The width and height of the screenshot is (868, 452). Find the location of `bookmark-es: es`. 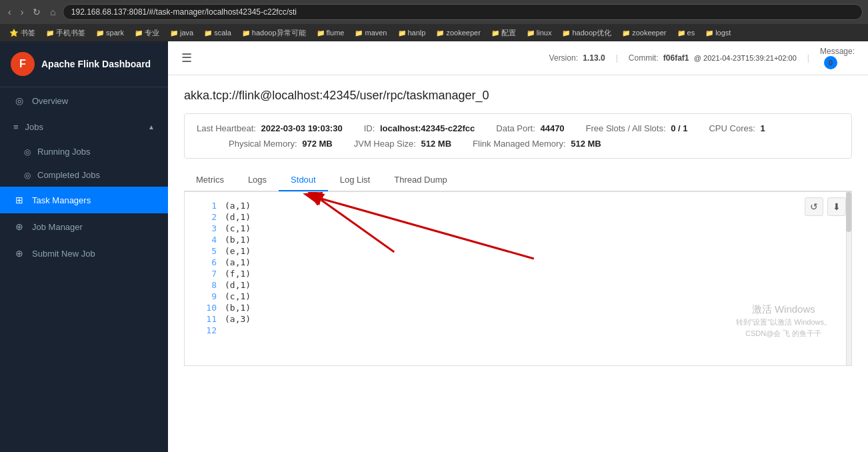

bookmark-es: es is located at coordinates (687, 33).